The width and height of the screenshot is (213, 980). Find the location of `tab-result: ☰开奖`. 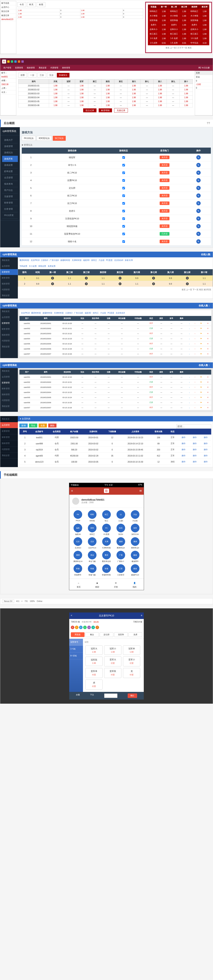

tab-result: ☰开奖 is located at coordinates (116, 584).